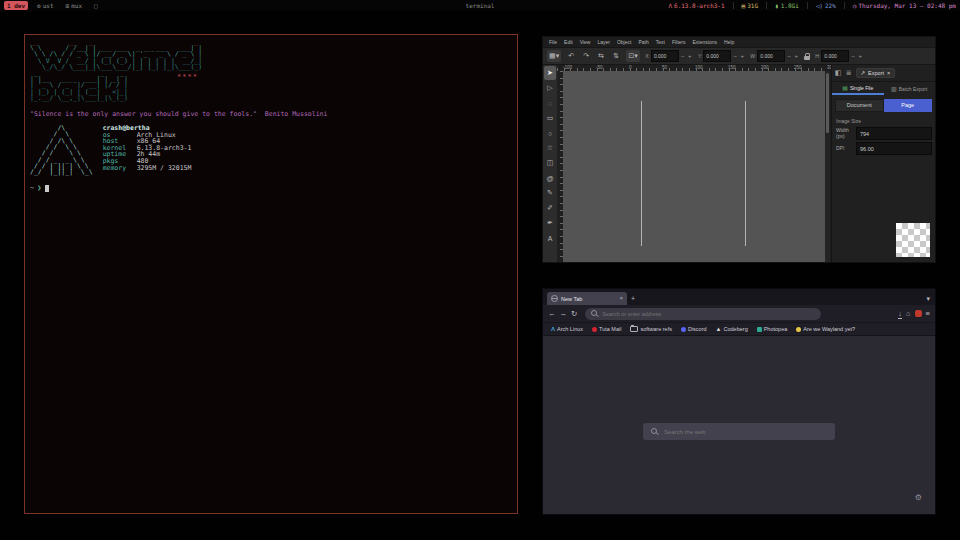 The width and height of the screenshot is (960, 540). Describe the element at coordinates (553, 42) in the screenshot. I see `menu-file: File` at that location.